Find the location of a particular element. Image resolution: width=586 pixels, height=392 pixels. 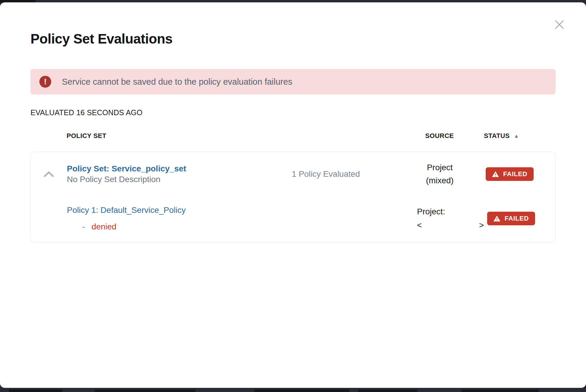

policy-set-description: No Policy Set Description is located at coordinates (162, 179).